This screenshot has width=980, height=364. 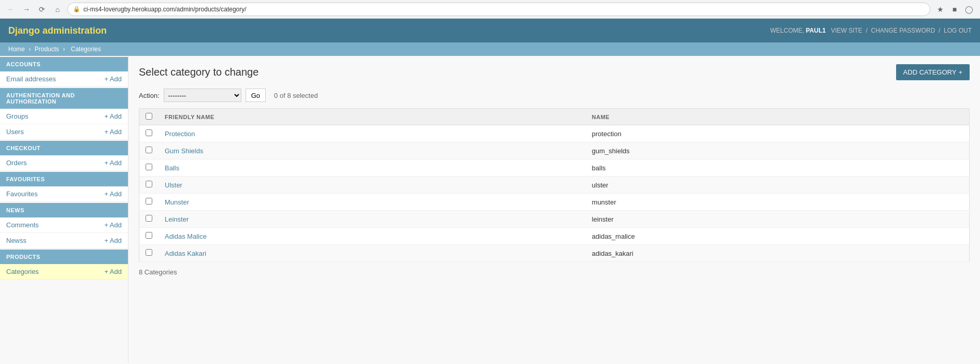 What do you see at coordinates (113, 116) in the screenshot?
I see `groups-add: + Add` at bounding box center [113, 116].